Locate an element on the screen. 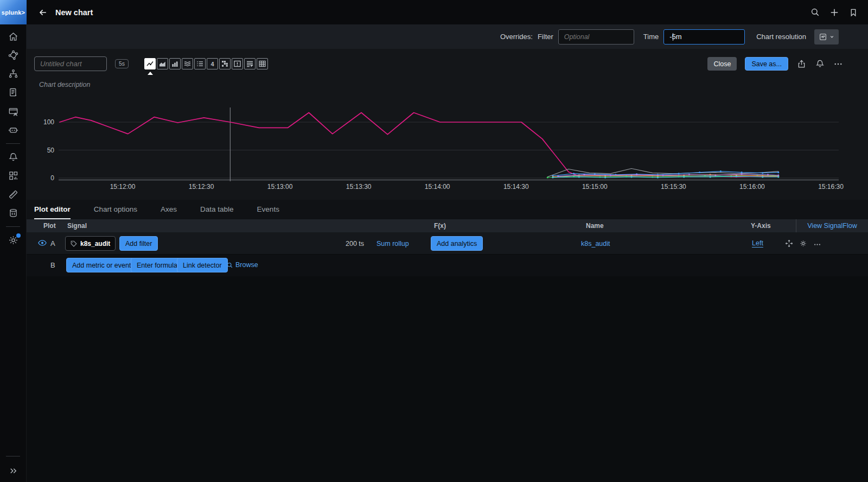 This screenshot has height=482, width=868. col-y-axis: Y-Axis is located at coordinates (761, 226).